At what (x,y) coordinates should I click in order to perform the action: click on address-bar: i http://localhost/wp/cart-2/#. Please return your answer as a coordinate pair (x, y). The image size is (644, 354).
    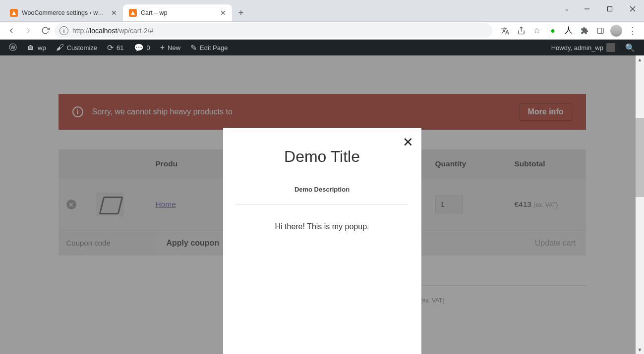
    Looking at the image, I should click on (274, 31).